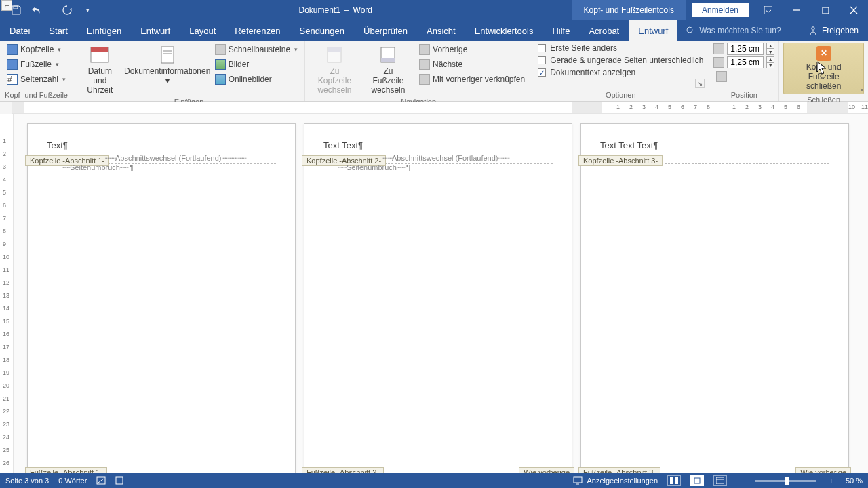 The image size is (868, 488). I want to click on tell-me-search: Was möchten Sie tun?, so click(733, 30).